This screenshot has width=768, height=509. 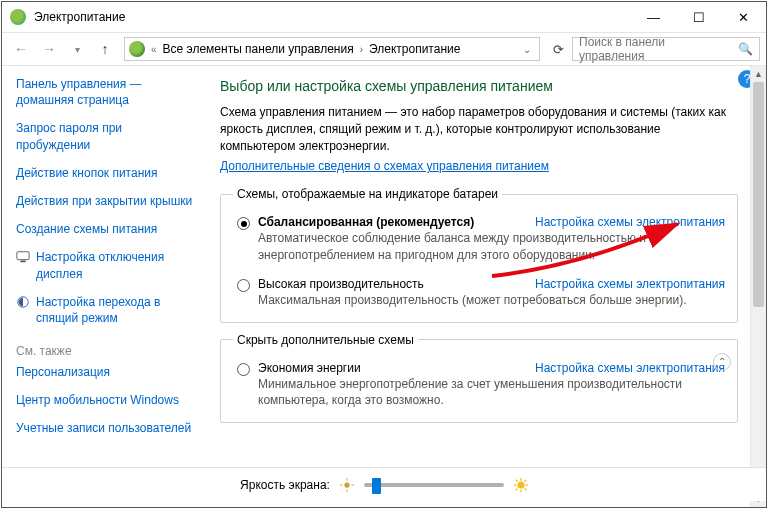 I want to click on extra-plans-group: Скрыть дополнительные схемы ⌃ Экономия э…, so click(x=479, y=378).